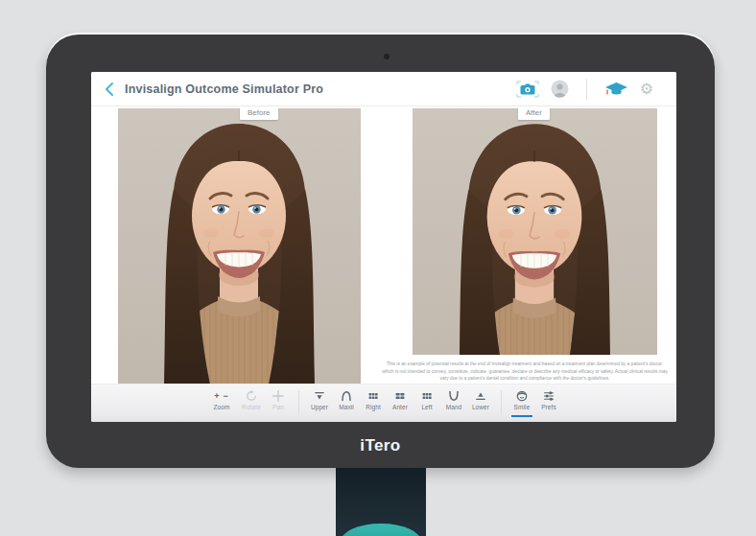  I want to click on after-photo, so click(535, 232).